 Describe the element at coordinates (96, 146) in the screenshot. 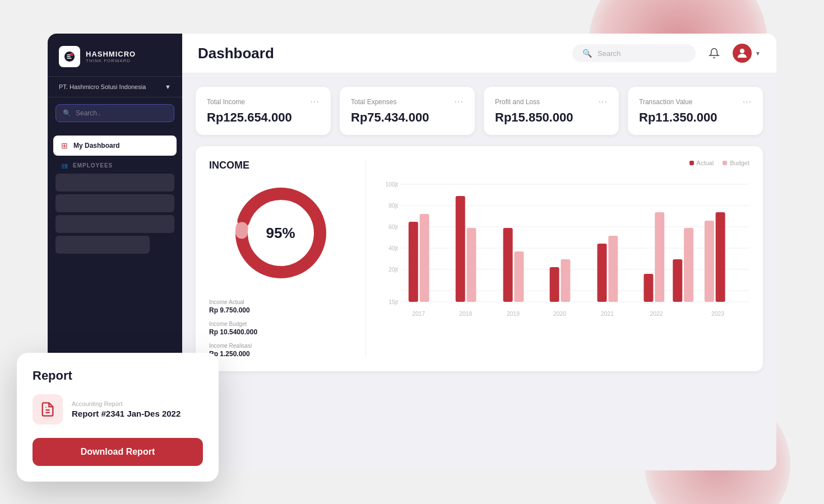

I see `sidebar-item-label: My Dashboard` at that location.